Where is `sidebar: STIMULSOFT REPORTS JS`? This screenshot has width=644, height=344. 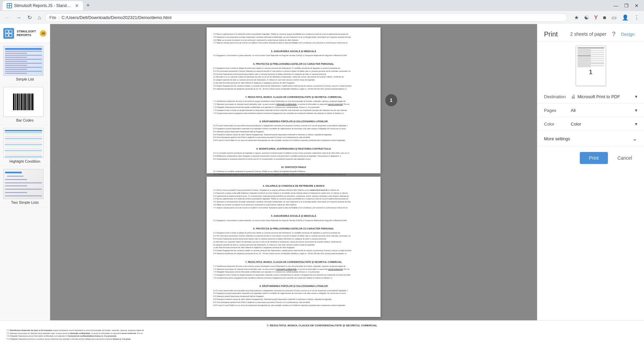 sidebar: STIMULSOFT REPORTS JS is located at coordinates (25, 172).